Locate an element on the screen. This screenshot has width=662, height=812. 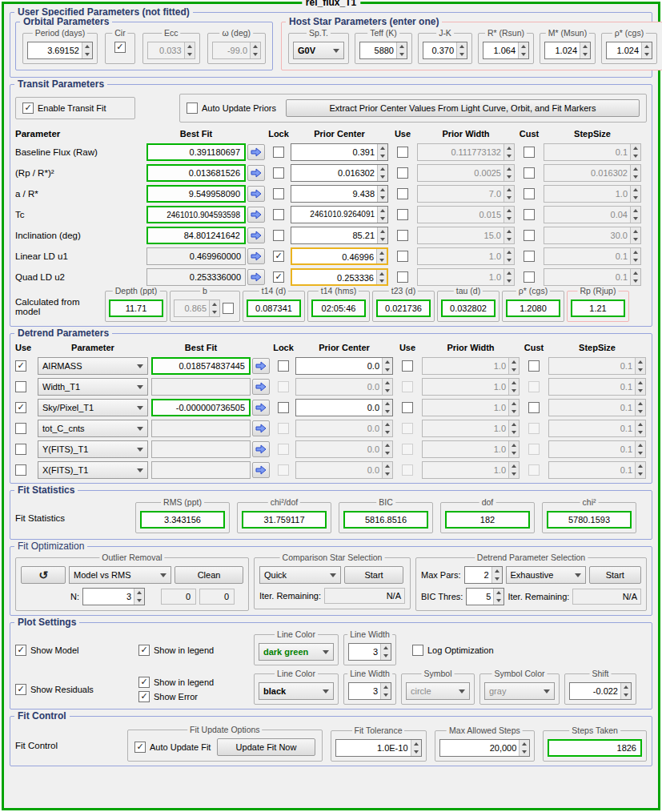
show-residuals-checkbox is located at coordinates (21, 689).